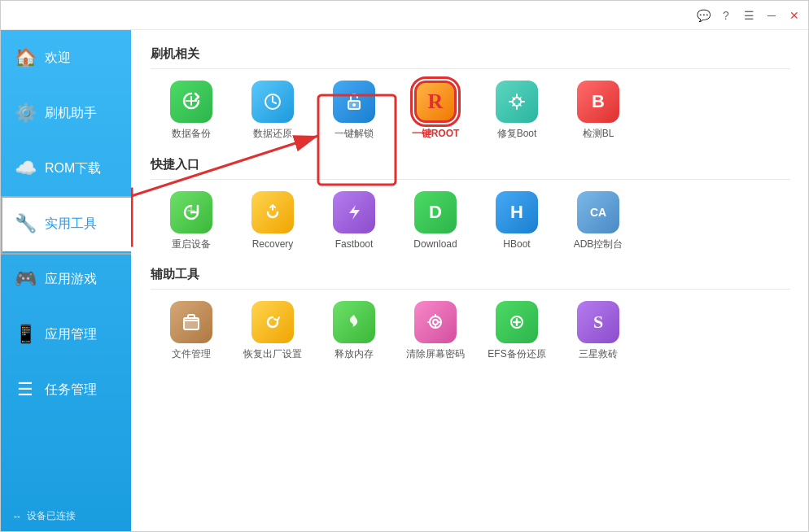 The height and width of the screenshot is (532, 809). Describe the element at coordinates (66, 58) in the screenshot. I see `sidebar-item-welcome: 🏠 欢迎` at that location.